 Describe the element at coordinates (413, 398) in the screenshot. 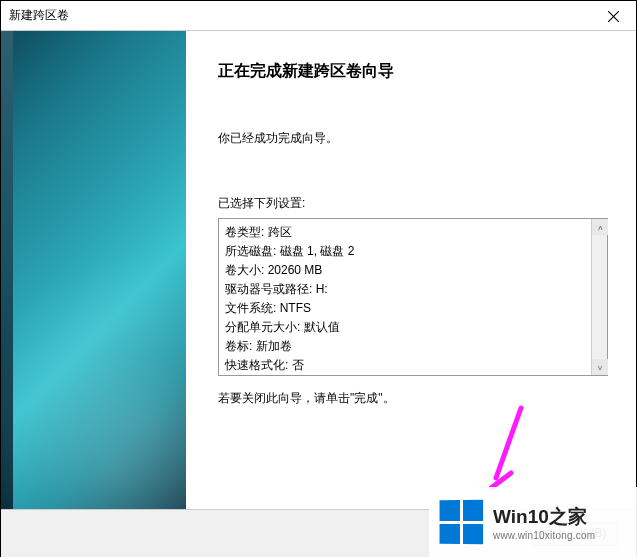

I see `finish-instruction: 若要关闭此向导，请单击"完成"。` at that location.